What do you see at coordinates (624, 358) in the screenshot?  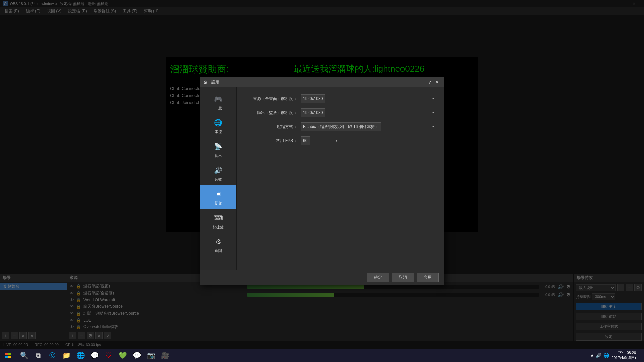 I see `clock-date: 2017/4/9(週日)` at bounding box center [624, 358].